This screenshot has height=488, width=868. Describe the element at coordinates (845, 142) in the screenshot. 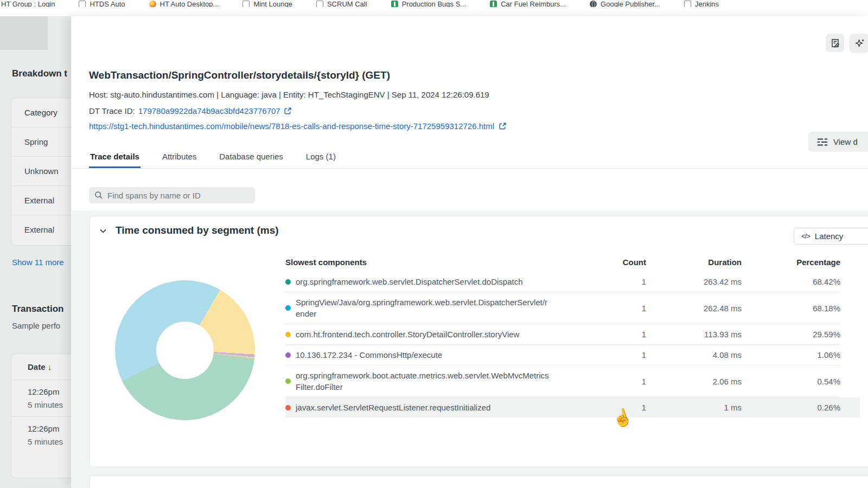

I see `view-details-label: View d` at that location.